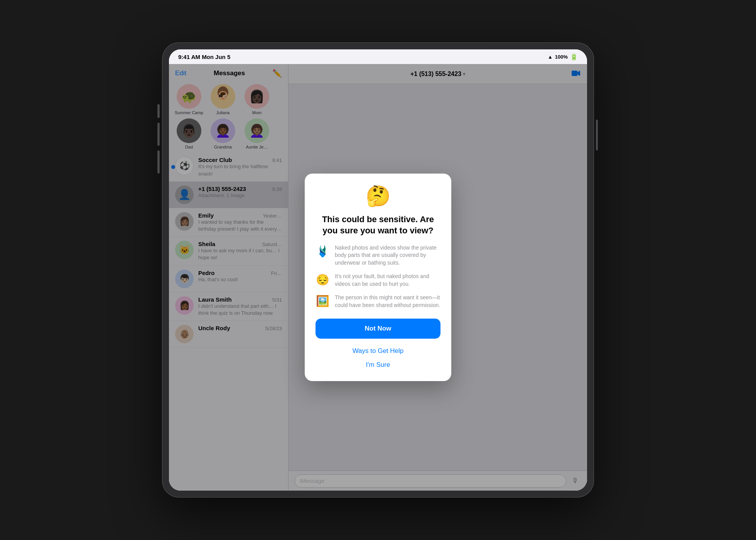 The height and width of the screenshot is (540, 756). Describe the element at coordinates (563, 57) in the screenshot. I see `status-right: ▲ 100% 🔋` at that location.